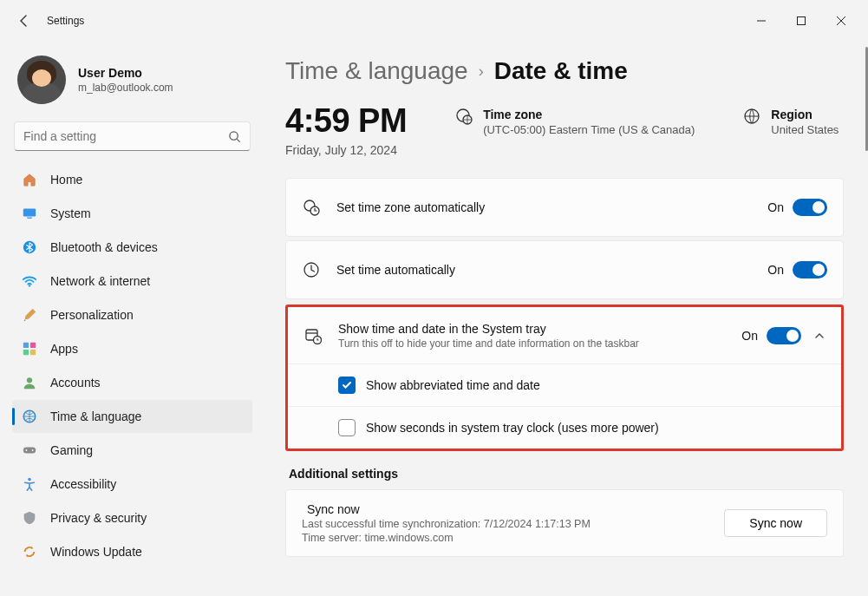 The height and width of the screenshot is (596, 868). What do you see at coordinates (346, 150) in the screenshot?
I see `current-date: Friday, July 12, 2024` at bounding box center [346, 150].